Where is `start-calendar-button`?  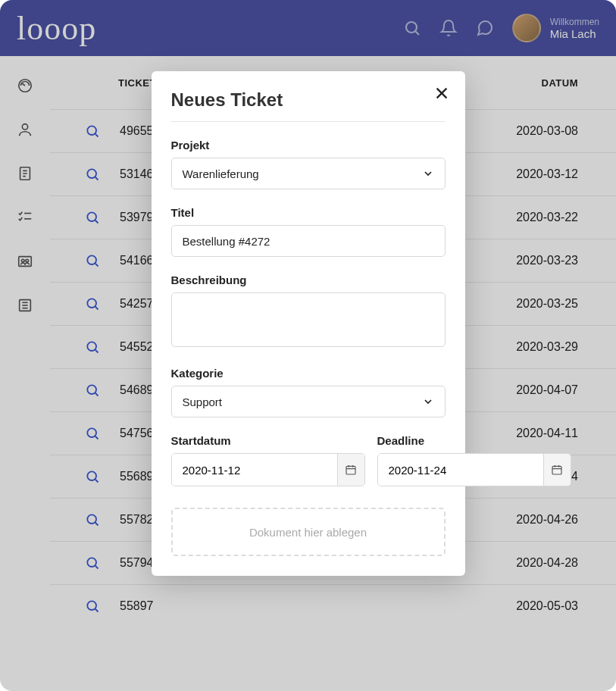 start-calendar-button is located at coordinates (351, 470).